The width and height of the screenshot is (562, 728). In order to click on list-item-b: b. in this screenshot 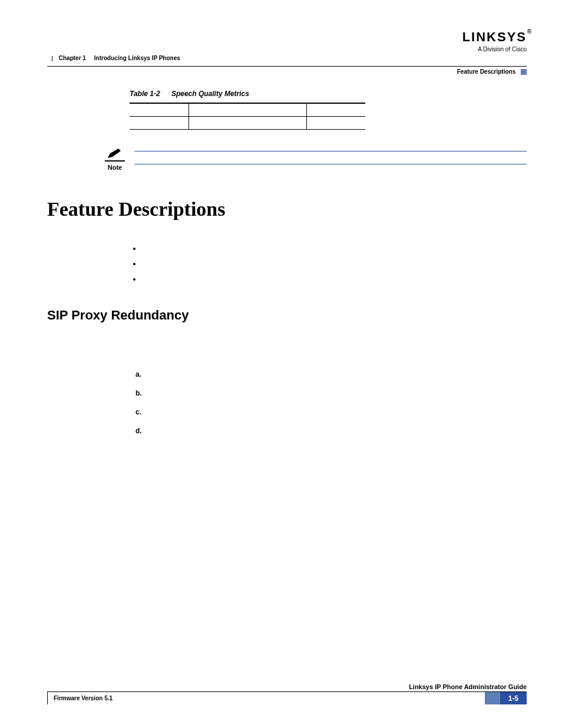, I will do `click(331, 398)`.